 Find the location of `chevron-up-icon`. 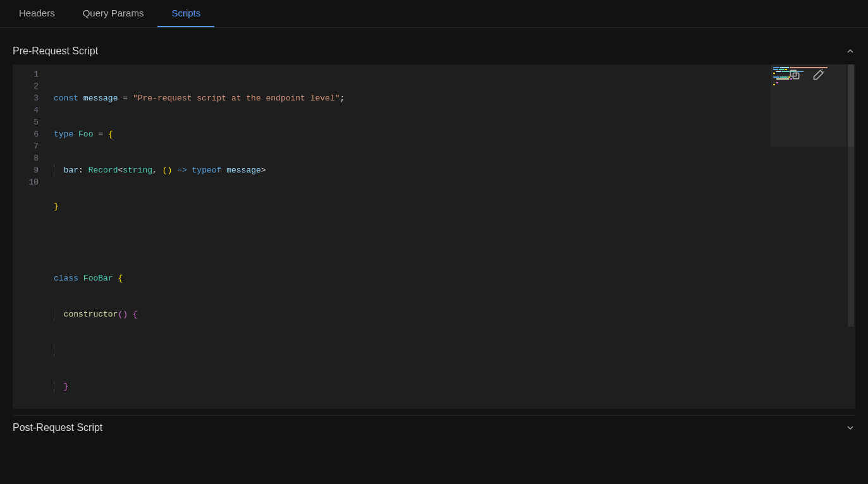

chevron-up-icon is located at coordinates (850, 51).